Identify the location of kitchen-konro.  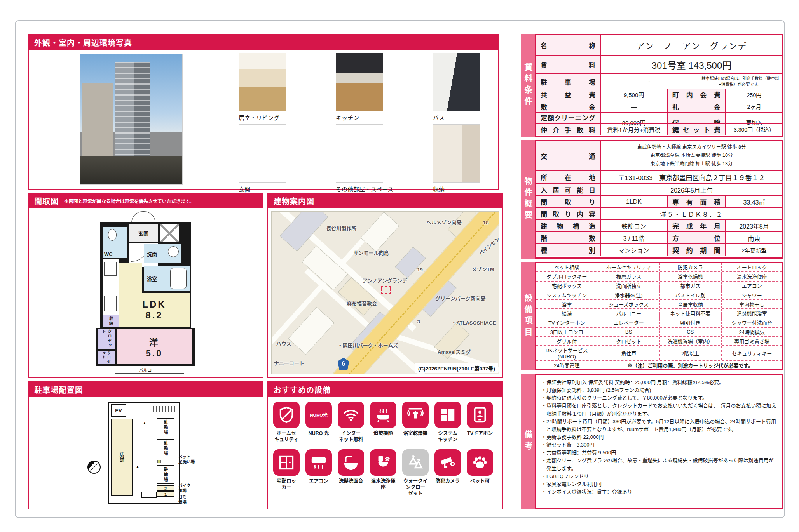
(110, 304).